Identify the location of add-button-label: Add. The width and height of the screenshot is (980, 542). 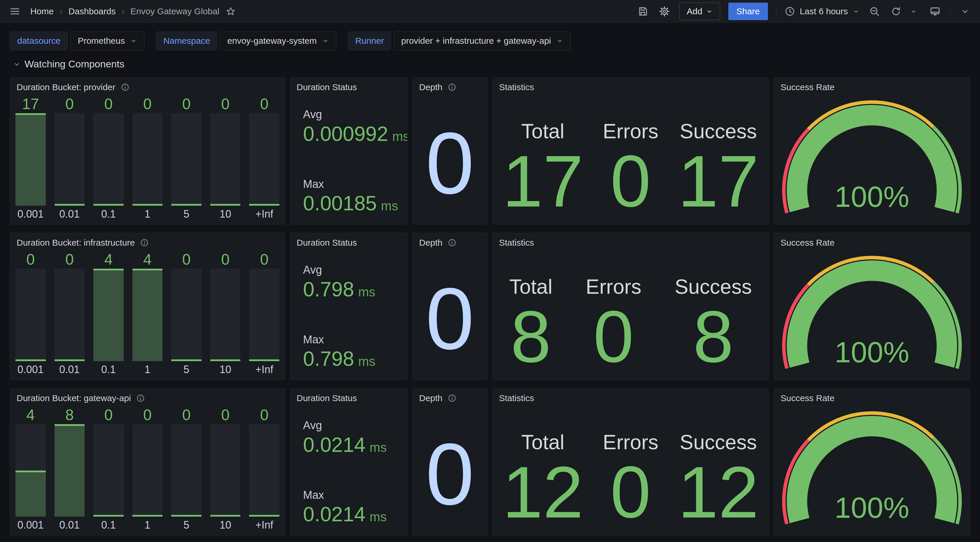
(694, 11).